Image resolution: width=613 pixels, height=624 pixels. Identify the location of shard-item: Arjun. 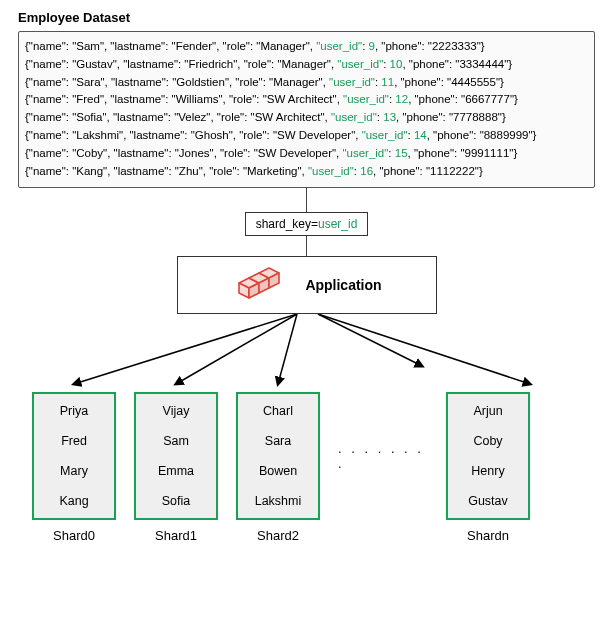
(488, 411).